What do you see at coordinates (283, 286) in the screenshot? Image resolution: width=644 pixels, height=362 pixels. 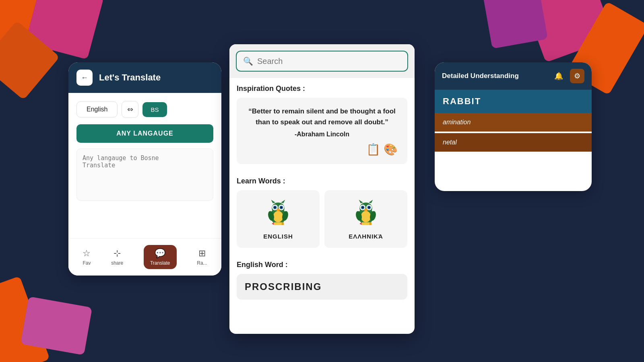 I see `word-text: PROSCRIBING` at bounding box center [283, 286].